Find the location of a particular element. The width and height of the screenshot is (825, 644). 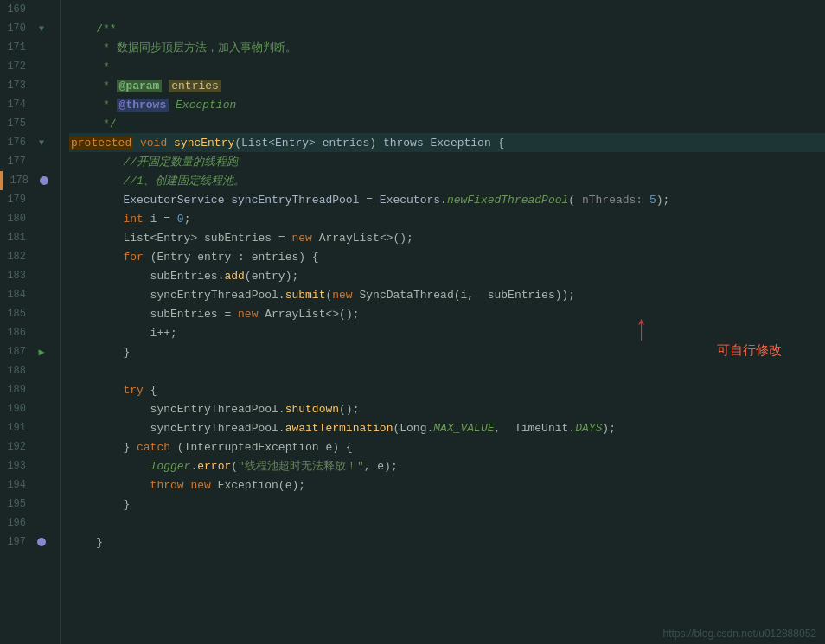

arrow-right-icon: ▶ is located at coordinates (42, 353).